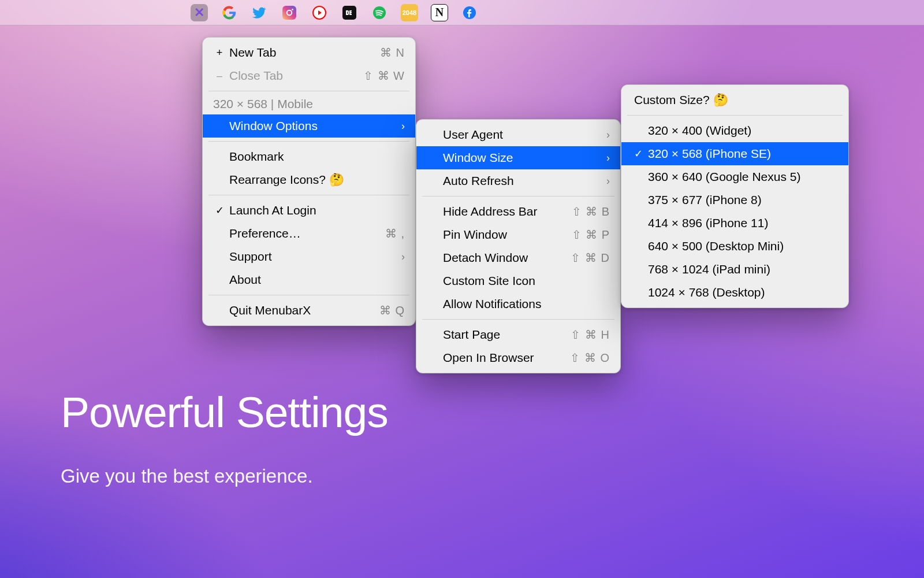 The width and height of the screenshot is (924, 578). Describe the element at coordinates (736, 100) in the screenshot. I see `menu-item-label: Custom Size? 🤔` at that location.